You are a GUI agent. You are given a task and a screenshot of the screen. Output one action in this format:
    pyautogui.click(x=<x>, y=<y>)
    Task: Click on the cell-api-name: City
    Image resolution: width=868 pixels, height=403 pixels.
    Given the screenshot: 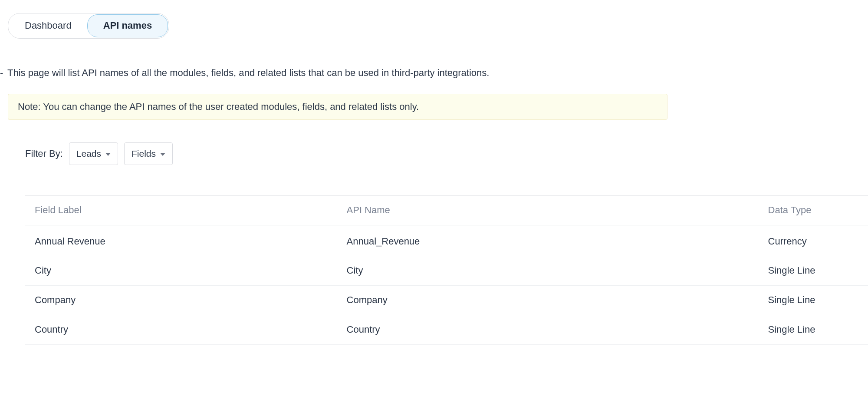 What is the action you would take?
    pyautogui.click(x=548, y=271)
    